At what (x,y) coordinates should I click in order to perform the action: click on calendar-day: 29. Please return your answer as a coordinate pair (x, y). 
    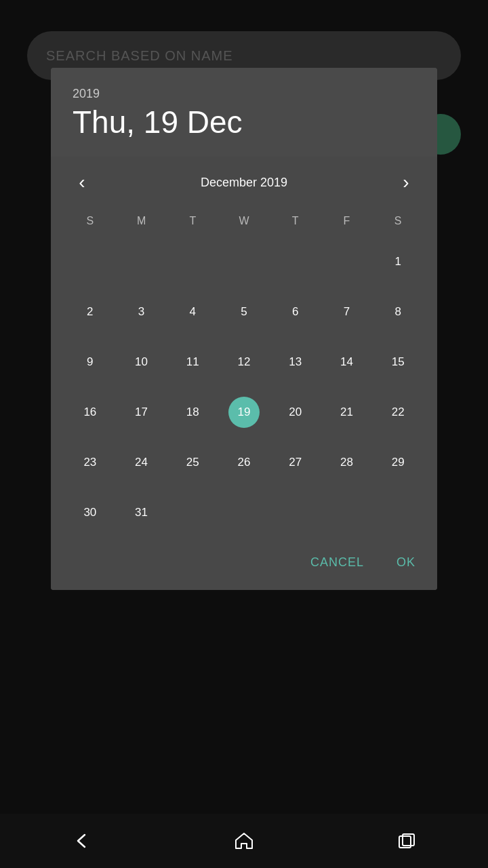
    Looking at the image, I should click on (398, 462).